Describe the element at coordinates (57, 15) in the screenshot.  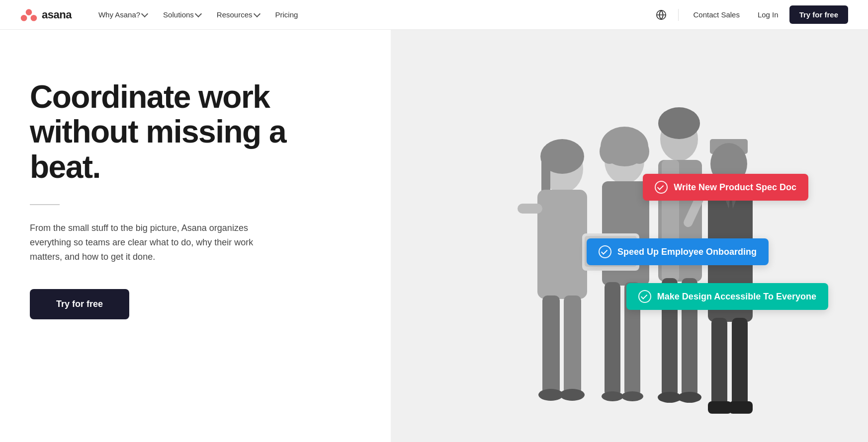
I see `logo-text: asana` at that location.